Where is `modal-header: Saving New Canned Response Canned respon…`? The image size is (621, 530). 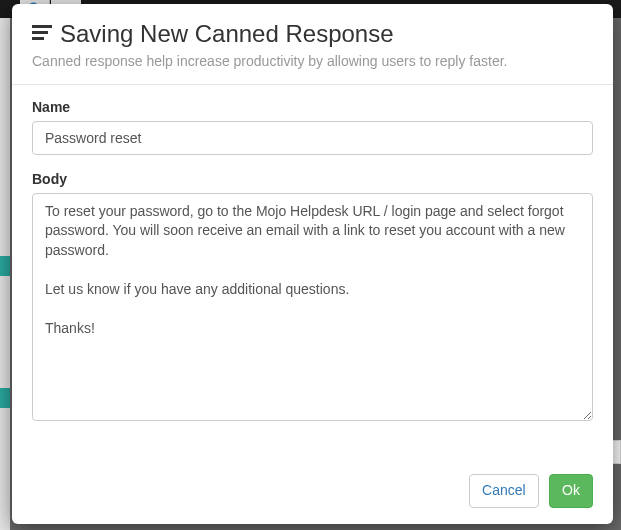 modal-header: Saving New Canned Response Canned respon… is located at coordinates (312, 44).